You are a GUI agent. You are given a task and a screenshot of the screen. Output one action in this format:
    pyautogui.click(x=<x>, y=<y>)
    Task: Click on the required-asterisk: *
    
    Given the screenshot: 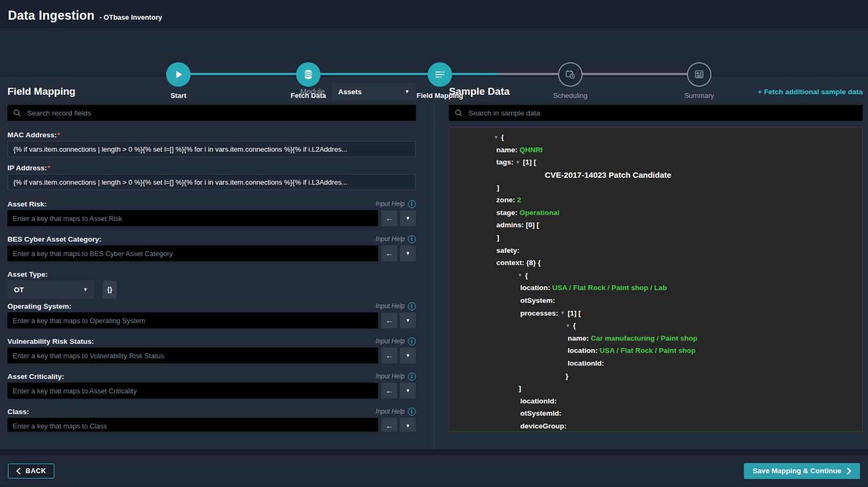 What is the action you would take?
    pyautogui.click(x=49, y=168)
    